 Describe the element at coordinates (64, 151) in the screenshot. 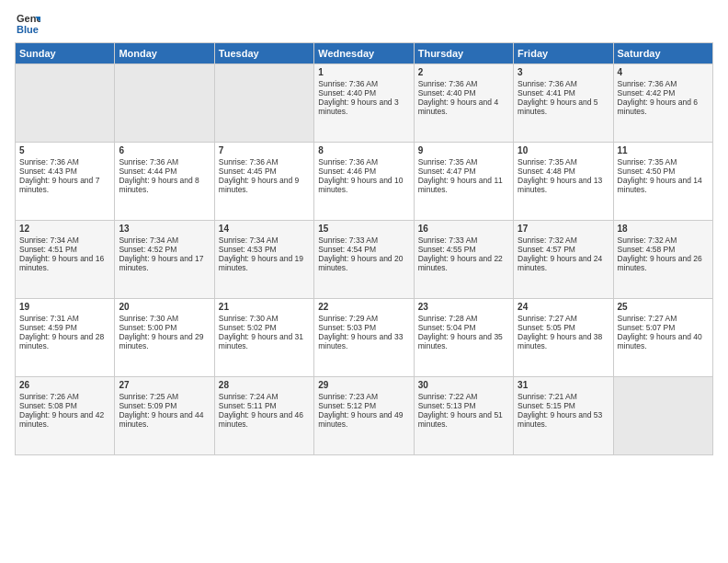

I see `day-number: 5` at that location.